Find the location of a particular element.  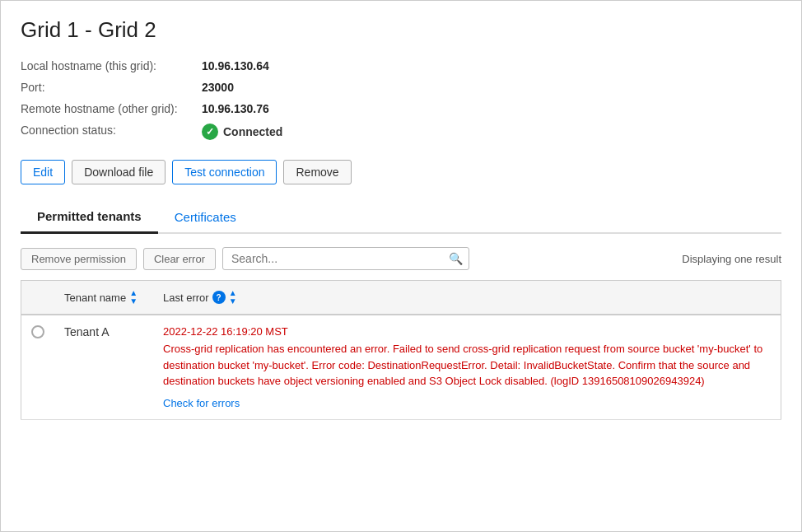

row-radio-button is located at coordinates (38, 332).